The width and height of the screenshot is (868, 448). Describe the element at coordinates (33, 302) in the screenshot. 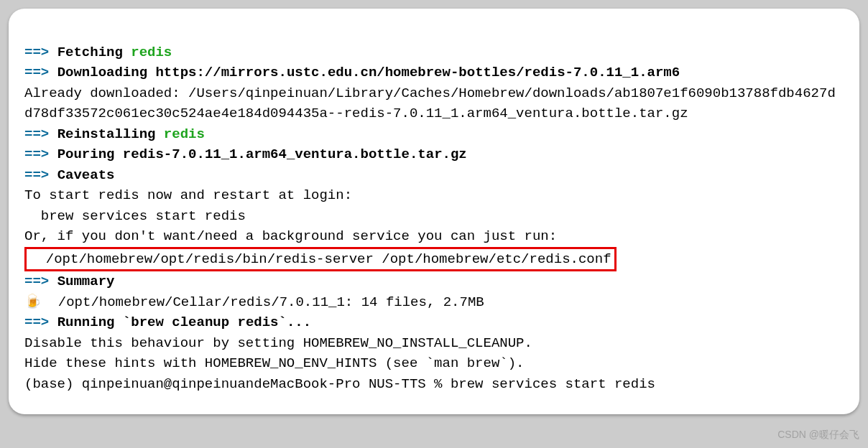

I see `beer-icon: 🍺` at that location.